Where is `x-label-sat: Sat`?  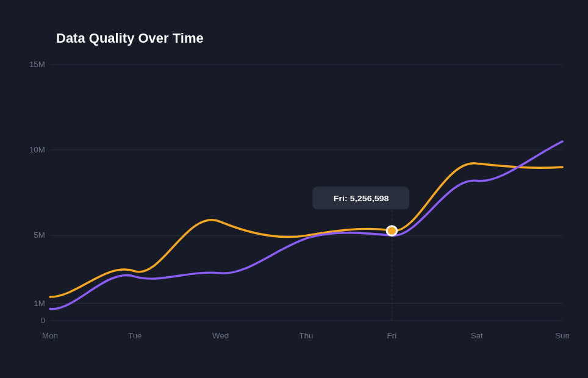 x-label-sat: Sat is located at coordinates (477, 337).